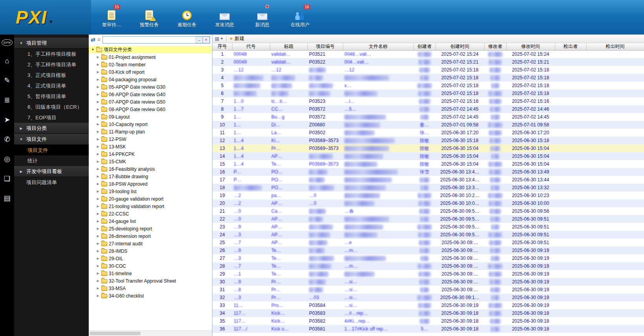 The image size is (644, 336). I want to click on table-row: 121…4Ki…P03569~3573陈敏2025-06-30 15:18202…, so click(428, 141).